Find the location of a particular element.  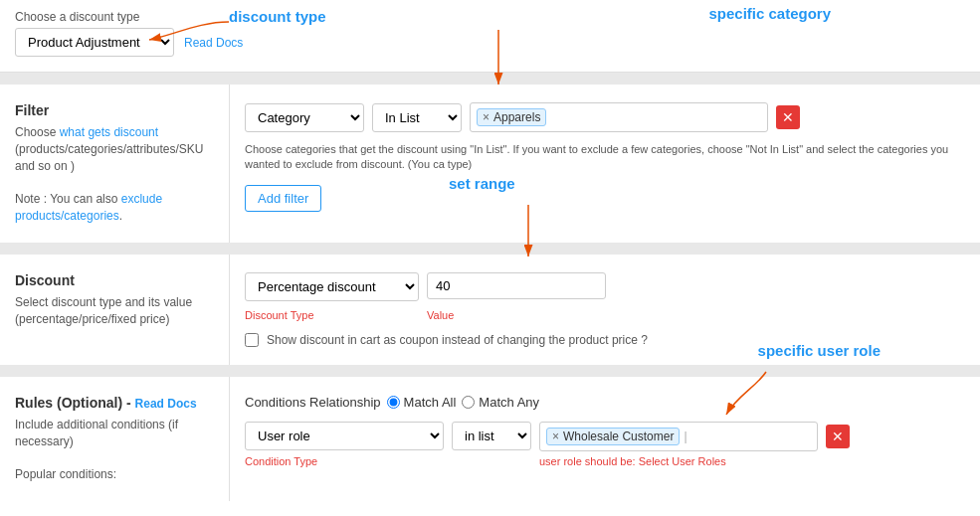

top-section: Choose a discount type Product Adjustmen… is located at coordinates (490, 36).